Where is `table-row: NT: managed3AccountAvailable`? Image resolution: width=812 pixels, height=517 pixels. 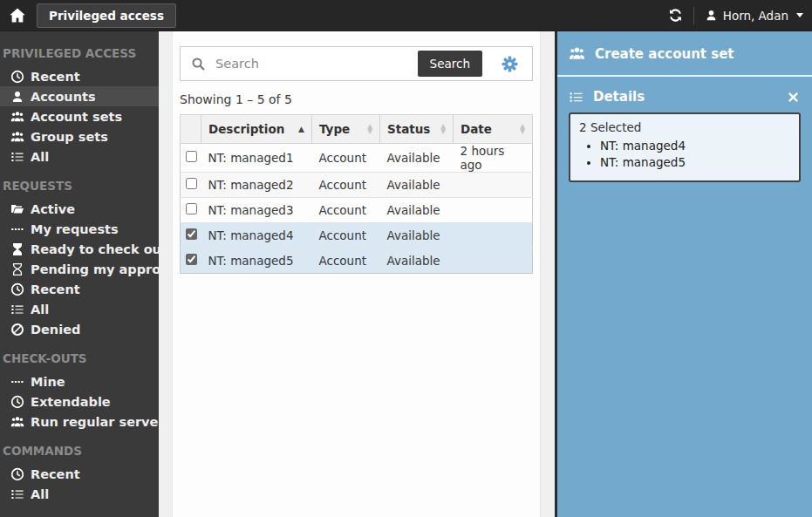 table-row: NT: managed3AccountAvailable is located at coordinates (357, 211).